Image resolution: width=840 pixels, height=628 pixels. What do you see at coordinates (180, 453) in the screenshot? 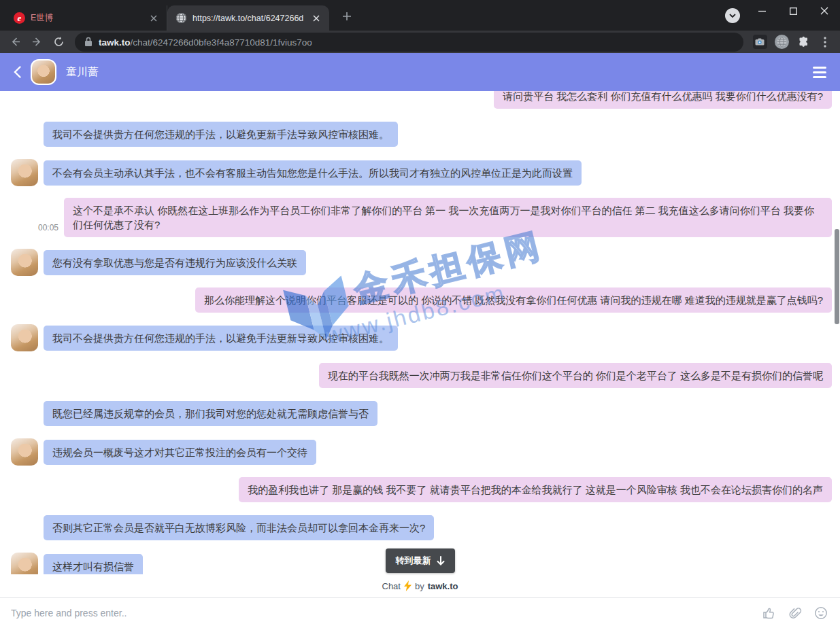
I see `message-bubble: 违规会员一概废号这才对其它正常投注的会员有一个交待` at bounding box center [180, 453].